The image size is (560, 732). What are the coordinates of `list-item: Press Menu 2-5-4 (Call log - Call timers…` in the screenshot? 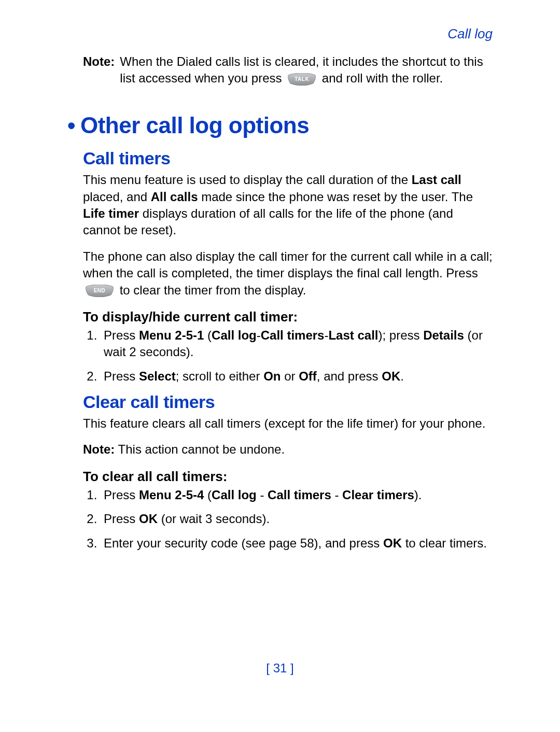 It's located at (297, 495).